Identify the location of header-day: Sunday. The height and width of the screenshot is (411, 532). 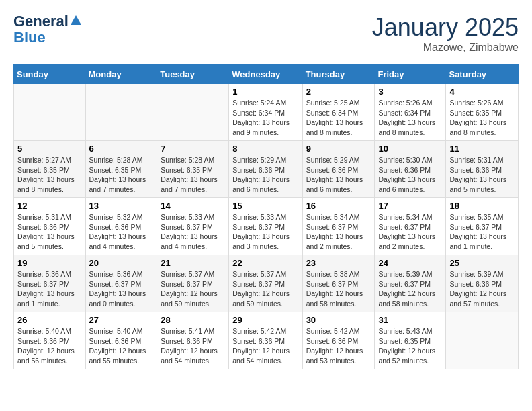
(50, 75).